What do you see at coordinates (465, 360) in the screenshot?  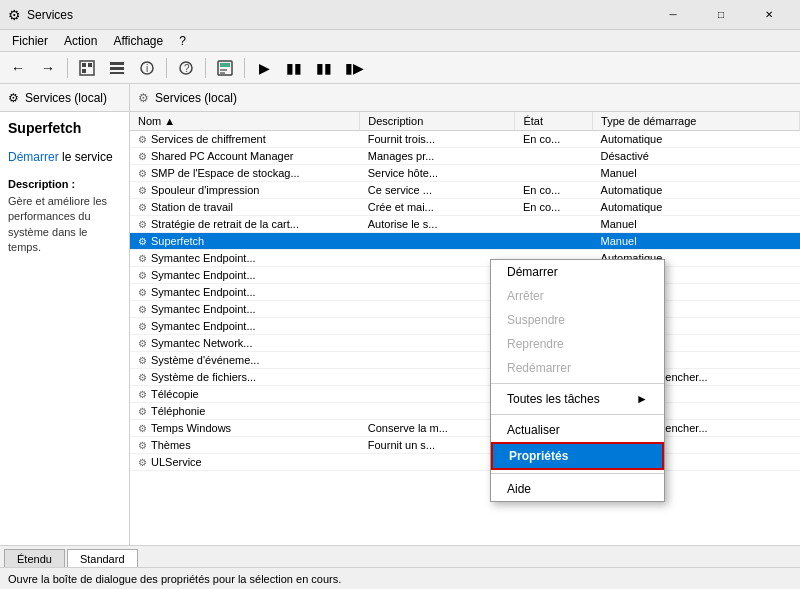 I see `table-row: ⚙Système d'événeme...Automatique` at bounding box center [465, 360].